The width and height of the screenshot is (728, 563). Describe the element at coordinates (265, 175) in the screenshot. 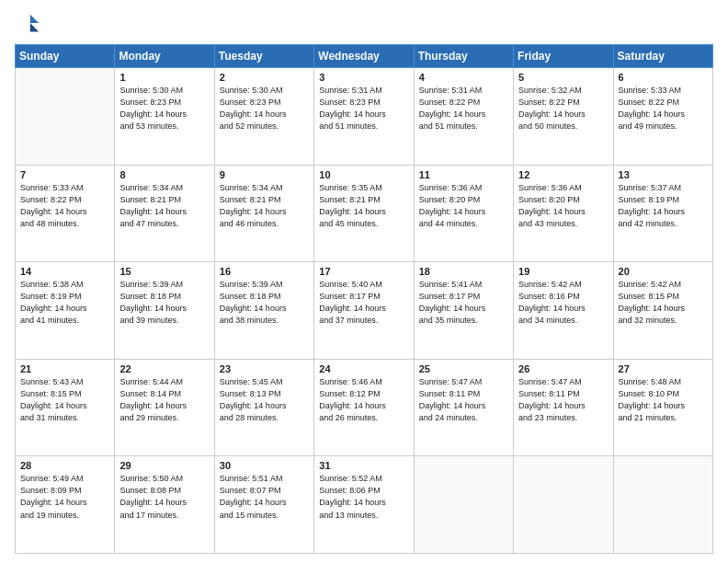

I see `day-number: 9` at that location.